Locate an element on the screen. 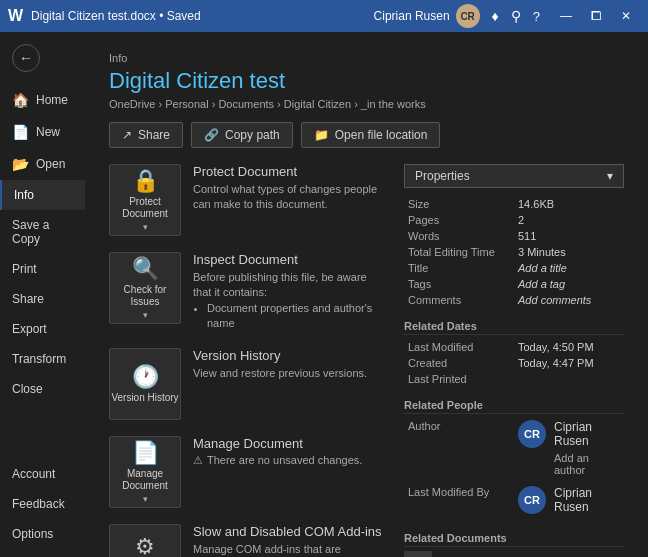 The height and width of the screenshot is (557, 648). inspect-document-bullets: Document properties and author's name is located at coordinates (296, 316).